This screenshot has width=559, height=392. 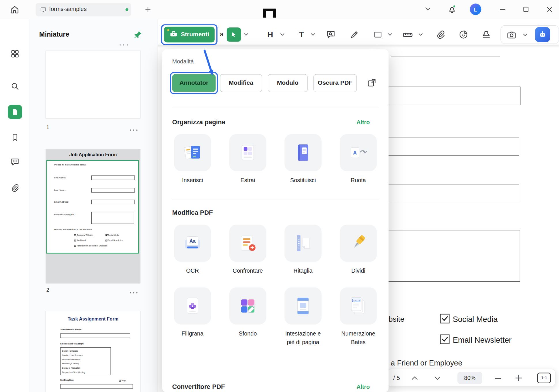 I want to click on watermark-tool, so click(x=192, y=306).